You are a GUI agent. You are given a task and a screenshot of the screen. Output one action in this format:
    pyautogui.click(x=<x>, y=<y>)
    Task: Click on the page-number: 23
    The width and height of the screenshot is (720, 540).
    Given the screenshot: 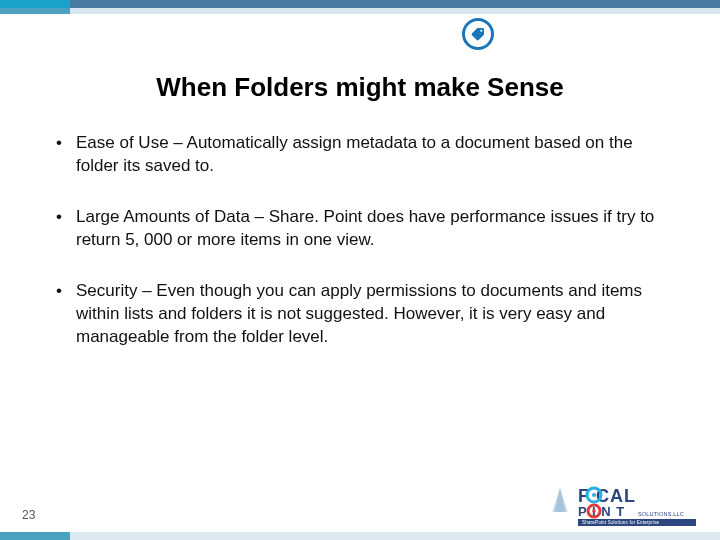 What is the action you would take?
    pyautogui.click(x=28, y=515)
    